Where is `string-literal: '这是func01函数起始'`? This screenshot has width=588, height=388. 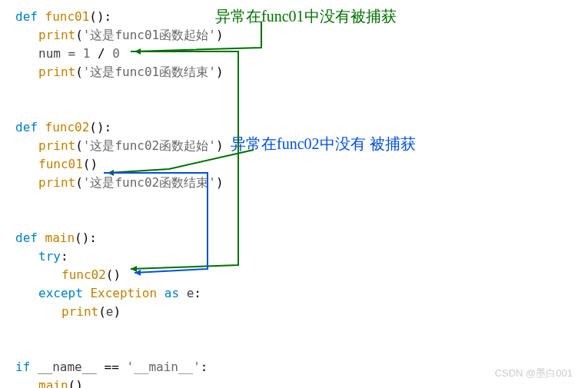 string-literal: '这是func01函数起始' is located at coordinates (149, 35).